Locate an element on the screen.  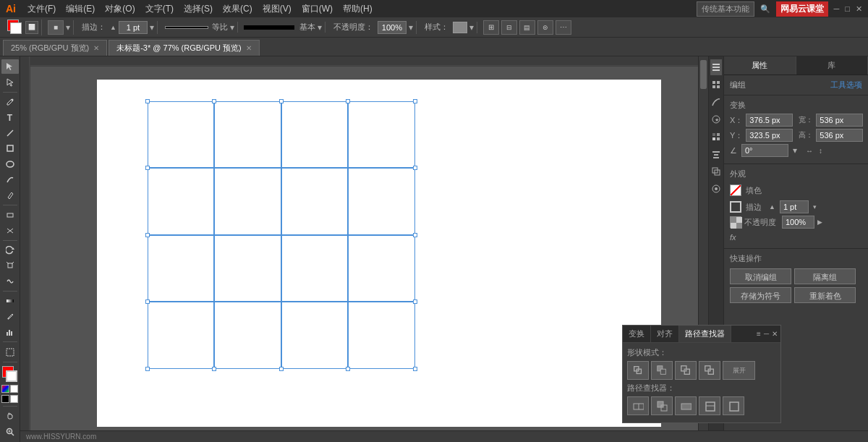
pf-outline-btn is located at coordinates (733, 406).